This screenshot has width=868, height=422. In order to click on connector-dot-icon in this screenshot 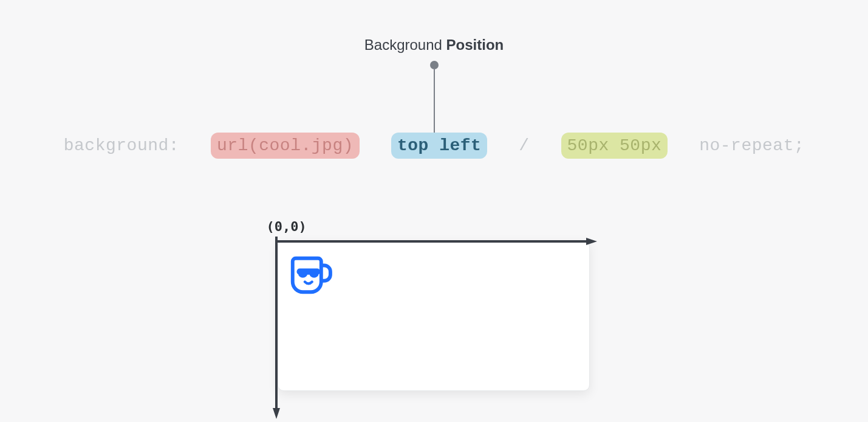, I will do `click(434, 65)`.